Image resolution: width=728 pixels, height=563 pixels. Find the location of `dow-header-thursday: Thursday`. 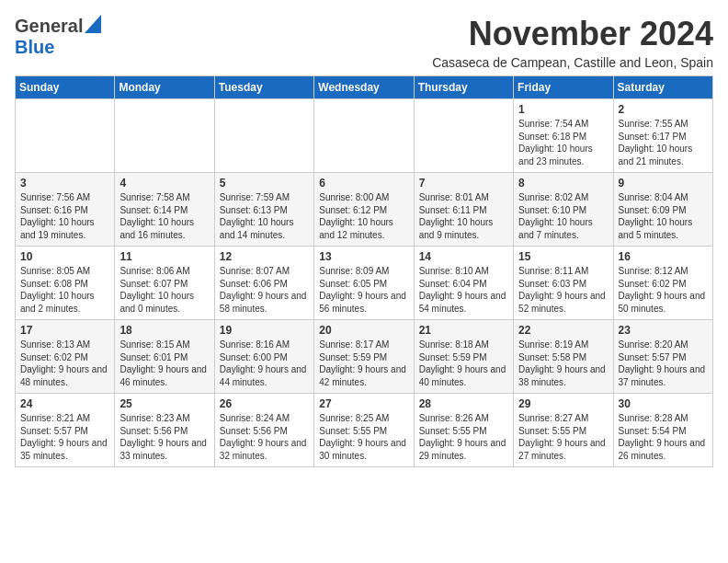

dow-header-thursday: Thursday is located at coordinates (463, 88).